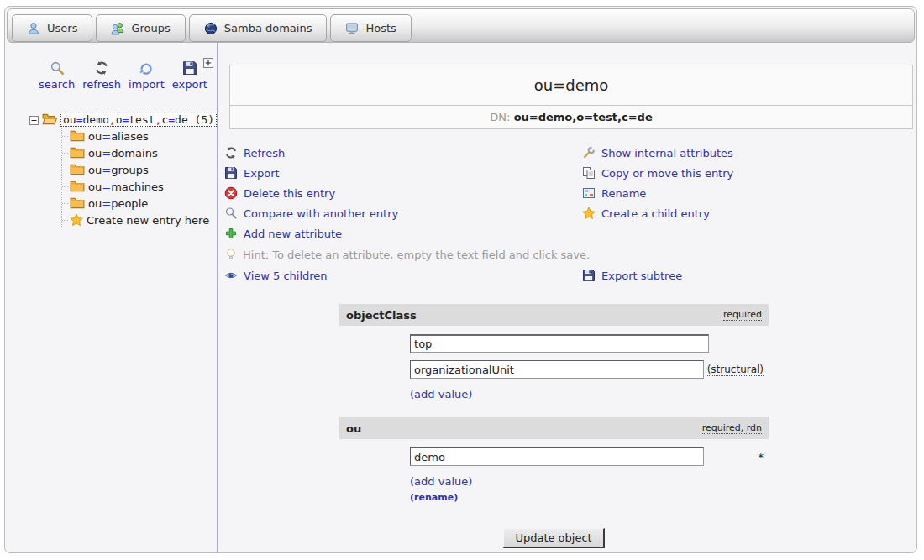 The width and height of the screenshot is (924, 560). Describe the element at coordinates (50, 119) in the screenshot. I see `folder-open-icon` at that location.